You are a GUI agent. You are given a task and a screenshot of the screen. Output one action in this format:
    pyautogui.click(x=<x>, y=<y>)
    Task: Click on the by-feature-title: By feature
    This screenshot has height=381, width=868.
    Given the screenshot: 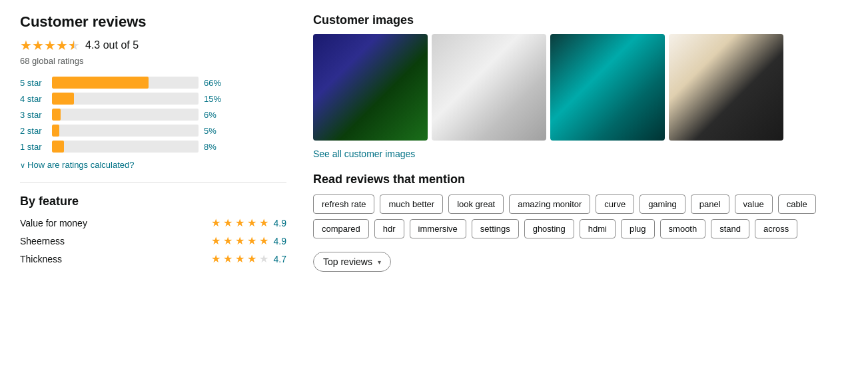 What is the action you would take?
    pyautogui.click(x=153, y=201)
    